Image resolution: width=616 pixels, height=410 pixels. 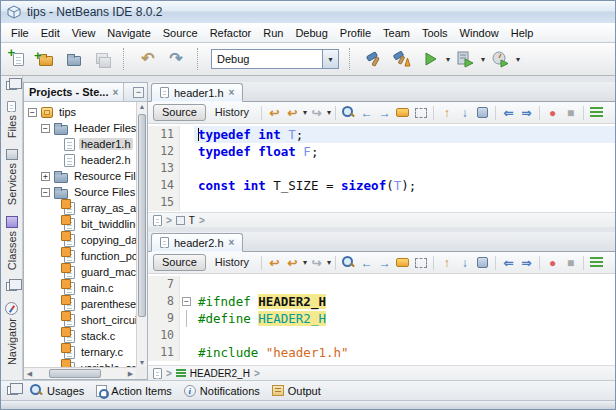 I want to click on tab-header2: header2.h ×, so click(x=197, y=242).